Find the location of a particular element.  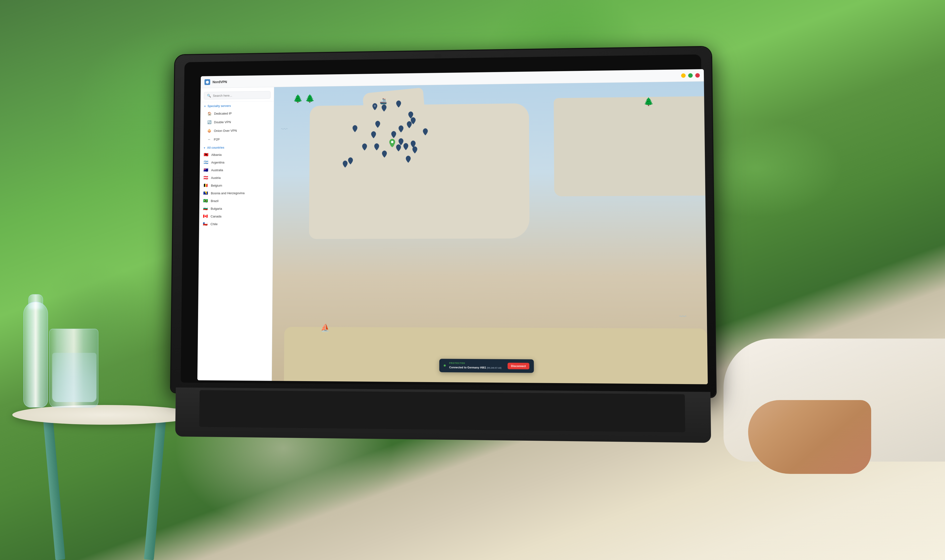

maximize-button is located at coordinates (691, 75).